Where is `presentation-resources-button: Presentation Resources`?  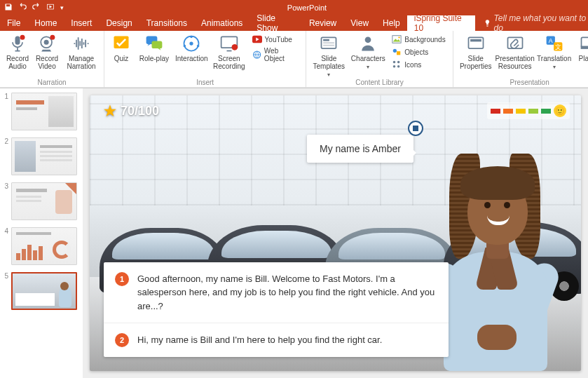 presentation-resources-button: Presentation Resources is located at coordinates (515, 51).